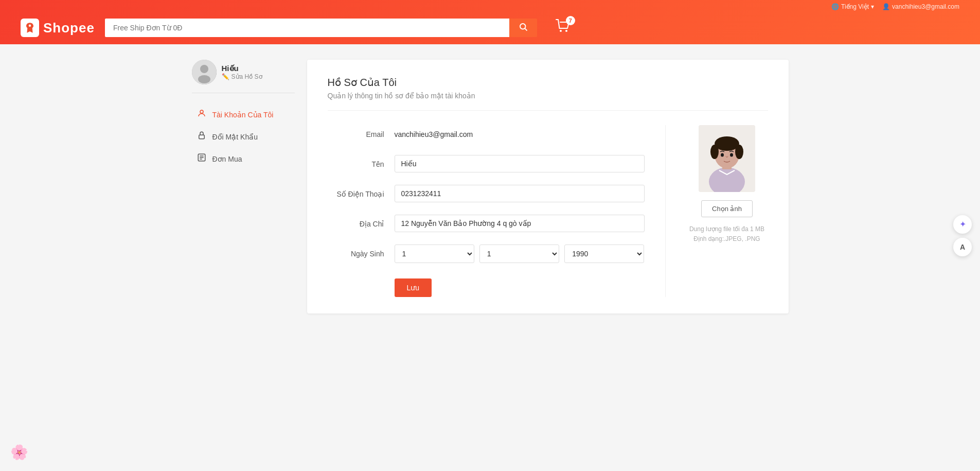  Describe the element at coordinates (963, 247) in the screenshot. I see `translate-icon: A` at that location.